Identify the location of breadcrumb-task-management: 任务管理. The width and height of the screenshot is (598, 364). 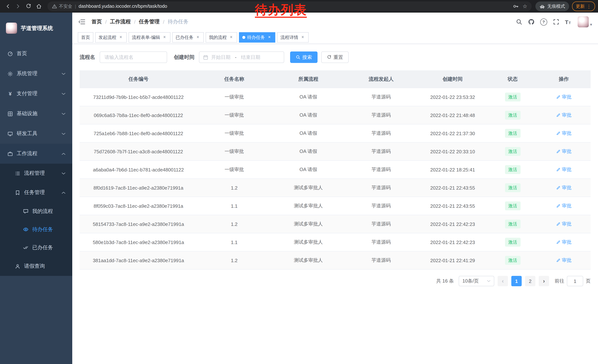
(149, 22).